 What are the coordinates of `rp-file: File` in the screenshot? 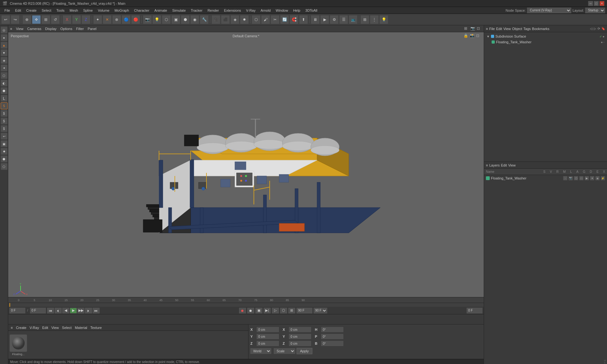 It's located at (492, 29).